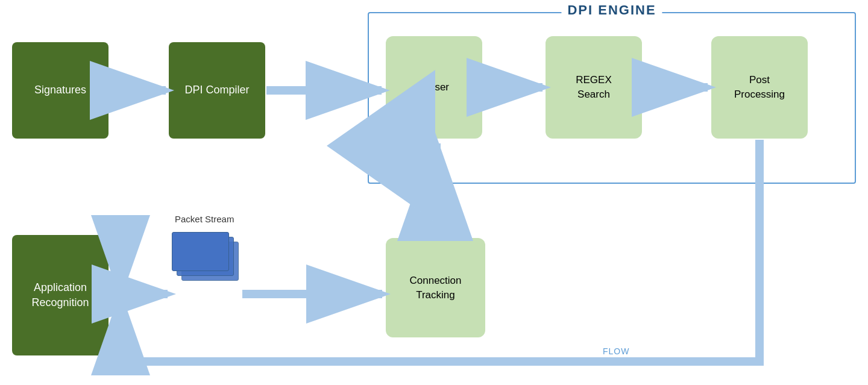 The width and height of the screenshot is (868, 385). Describe the element at coordinates (434, 87) in the screenshot. I see `parser-label: Parser` at that location.